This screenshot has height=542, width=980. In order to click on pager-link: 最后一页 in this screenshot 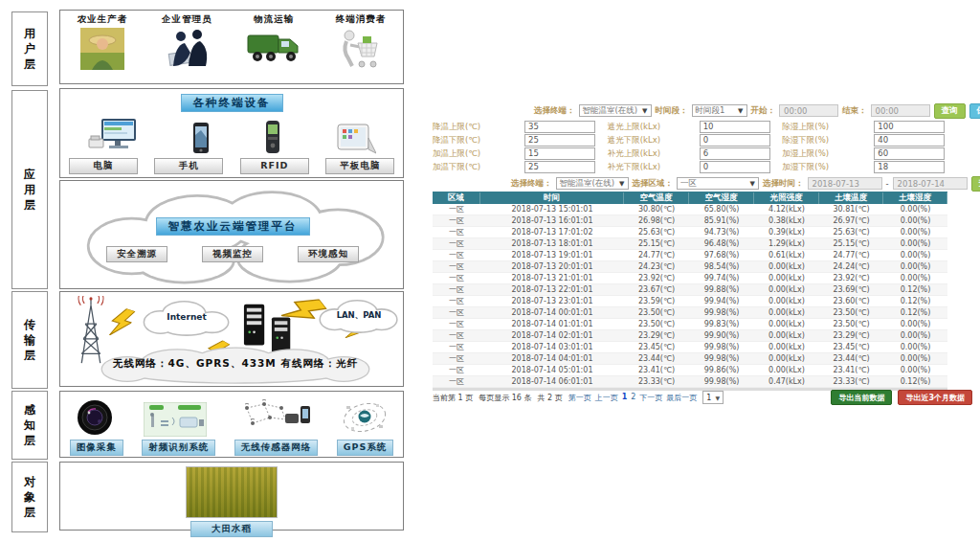, I will do `click(681, 398)`.